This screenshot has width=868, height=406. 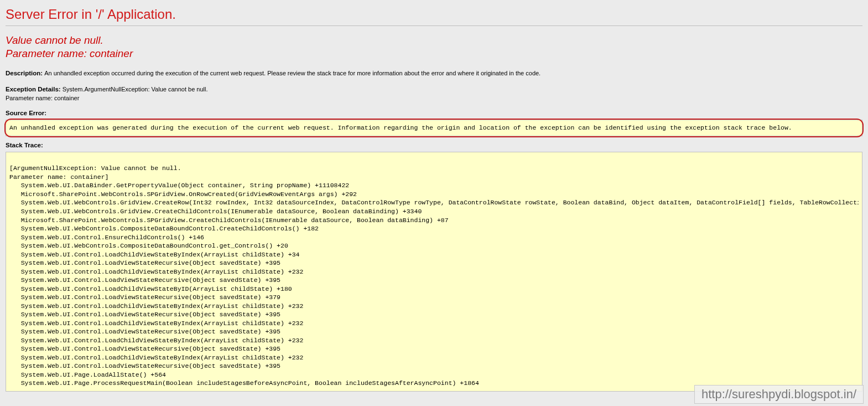 What do you see at coordinates (33, 89) in the screenshot?
I see `exception-details-label: Exception Details:` at bounding box center [33, 89].